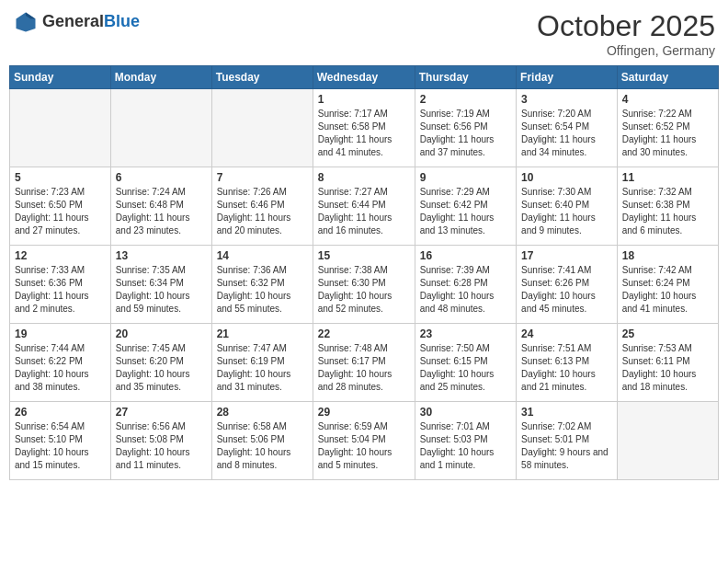  What do you see at coordinates (263, 368) in the screenshot?
I see `day-info: Sunrise: 7:47 AMSunset: 6:19 PMDaylight:…` at bounding box center [263, 368].